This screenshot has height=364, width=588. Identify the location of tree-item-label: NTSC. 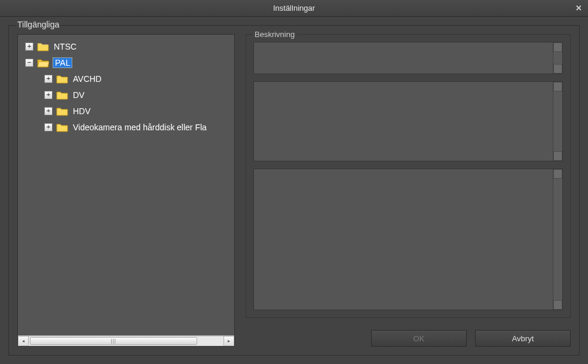
(65, 47).